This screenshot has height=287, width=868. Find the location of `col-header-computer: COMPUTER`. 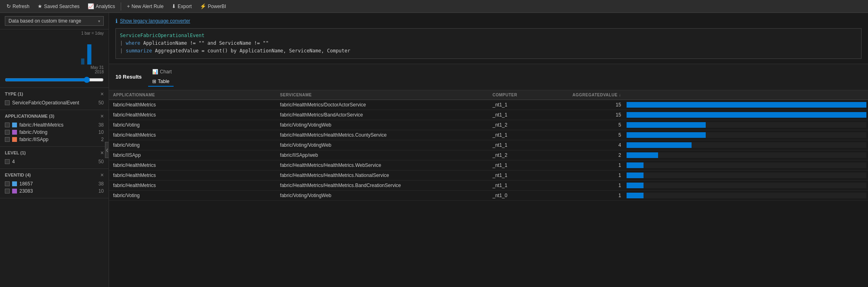

col-header-computer: COMPUTER is located at coordinates (526, 95).